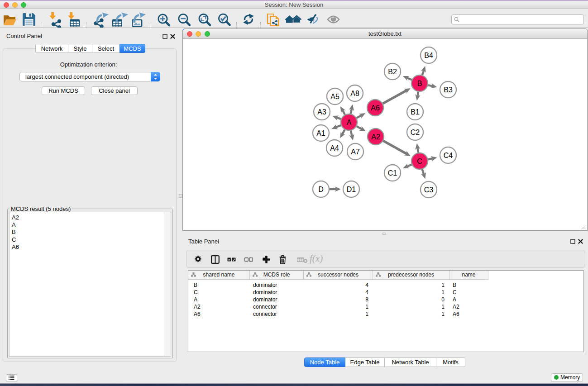 The height and width of the screenshot is (386, 588). What do you see at coordinates (392, 71) in the screenshot?
I see `svg-text: B2` at bounding box center [392, 71].